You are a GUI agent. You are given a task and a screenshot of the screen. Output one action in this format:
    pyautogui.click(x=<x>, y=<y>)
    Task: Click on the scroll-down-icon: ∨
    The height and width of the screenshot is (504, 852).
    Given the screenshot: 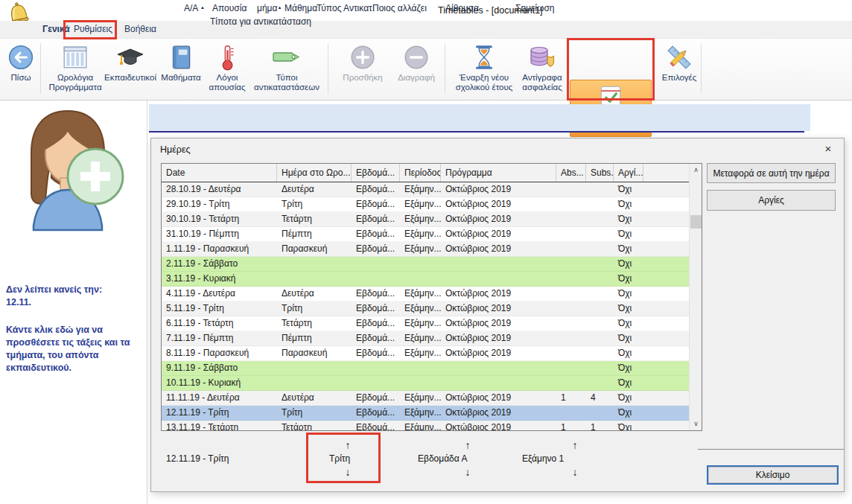 What is the action you would take?
    pyautogui.click(x=696, y=424)
    